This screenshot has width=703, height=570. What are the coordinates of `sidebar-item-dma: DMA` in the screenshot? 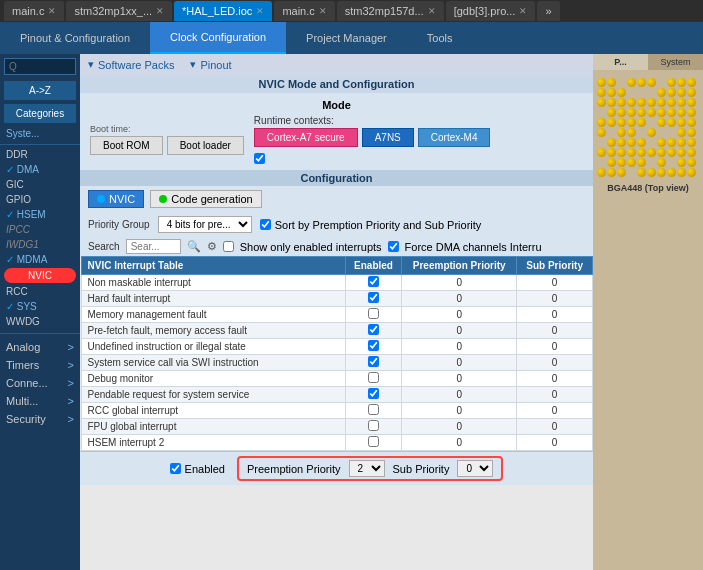 It's located at (40, 170).